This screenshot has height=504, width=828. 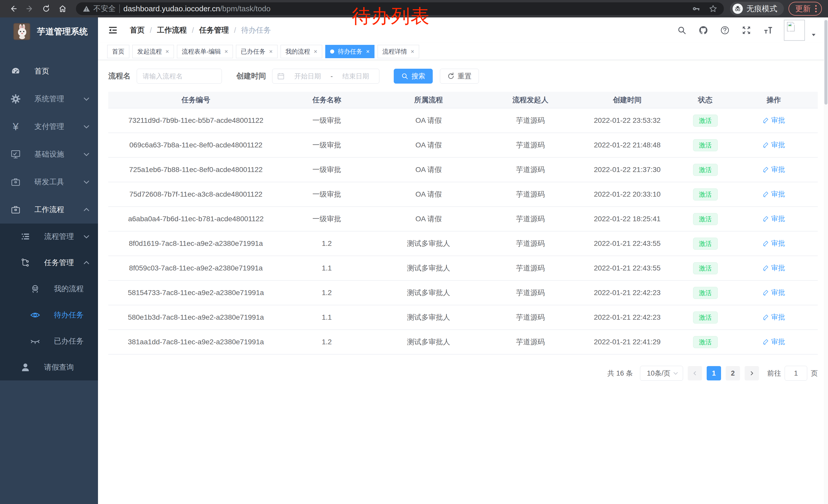 What do you see at coordinates (459, 76) in the screenshot?
I see `reset-button: 重置` at bounding box center [459, 76].